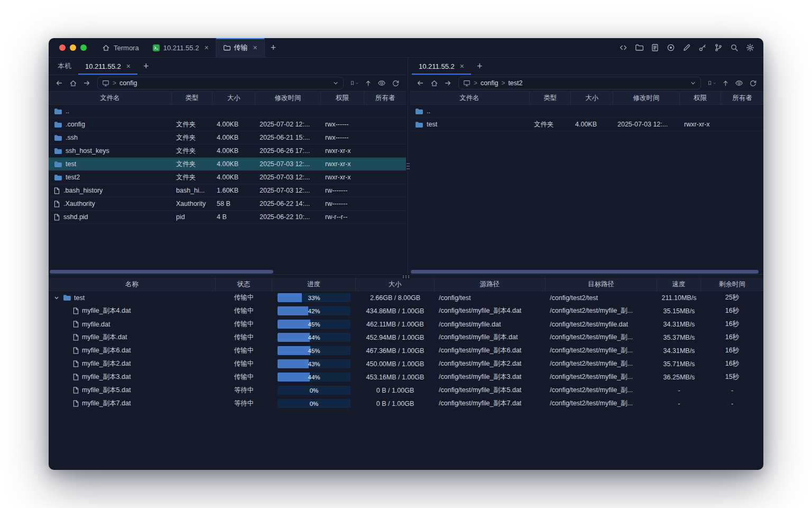  What do you see at coordinates (227, 164) in the screenshot?
I see `file-row-selected: test 文件夹 4.00KB 2025-07-03 12:... rwxr-x…` at bounding box center [227, 164].